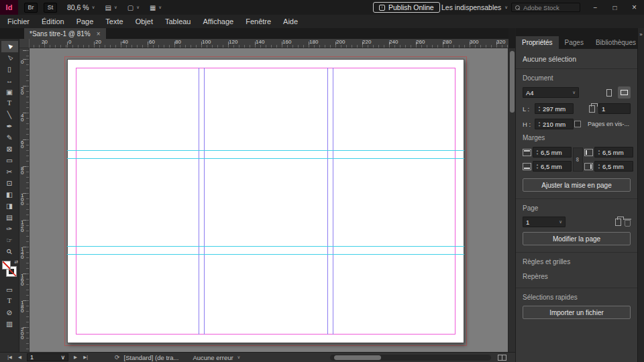 Image resolution: width=644 pixels, height=362 pixels. Describe the element at coordinates (290, 21) in the screenshot. I see `menu-aide: Aide` at that location.